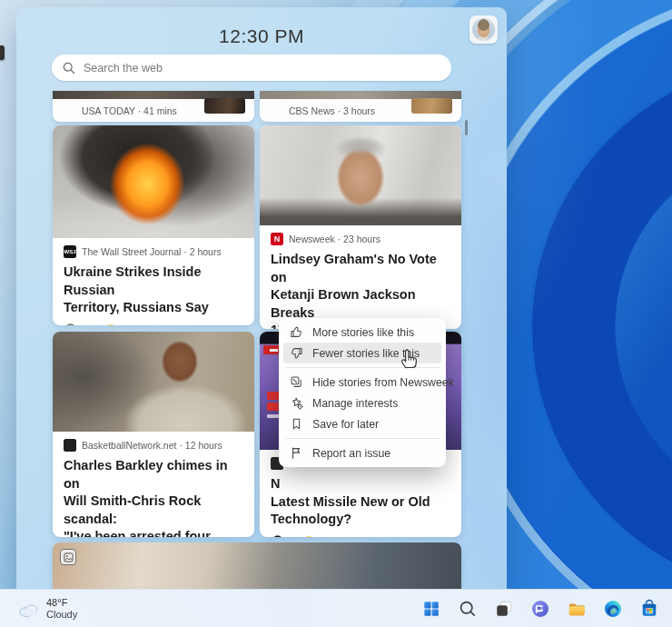 The width and height of the screenshot is (672, 627). Describe the element at coordinates (296, 423) in the screenshot. I see `bookmark-icon` at that location.